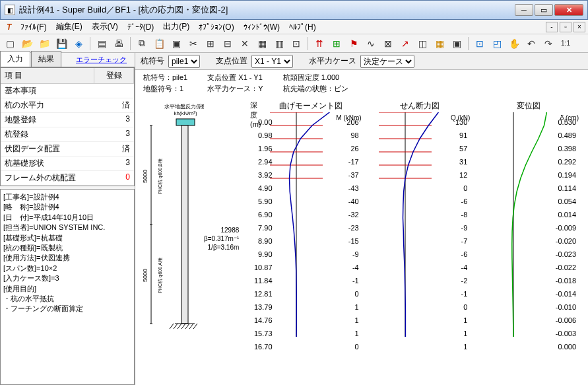 The image size is (588, 385). What do you see at coordinates (333, 61) in the screenshot?
I see `lbl-case: 水平力ケース` at bounding box center [333, 61].